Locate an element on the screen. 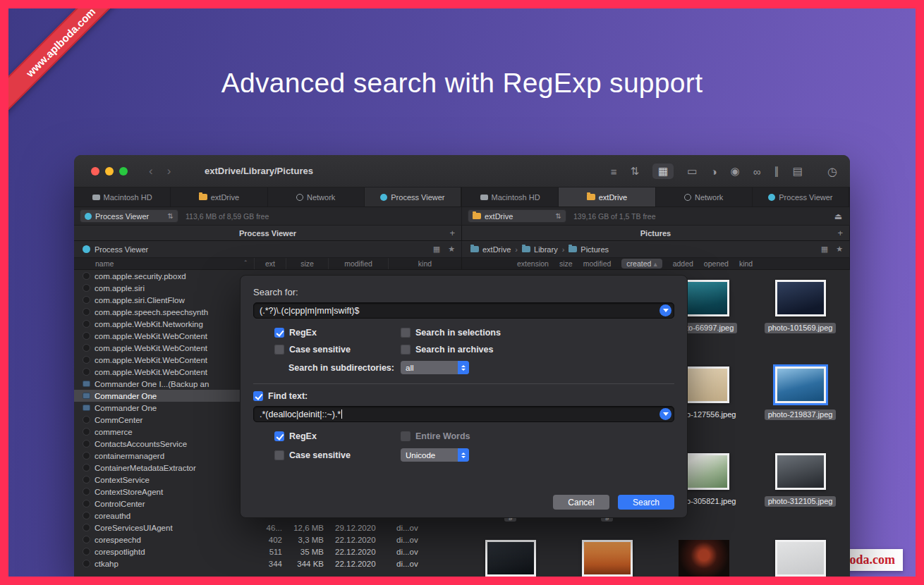 The height and width of the screenshot is (585, 924). find-text-option: Find text: is located at coordinates (464, 396).